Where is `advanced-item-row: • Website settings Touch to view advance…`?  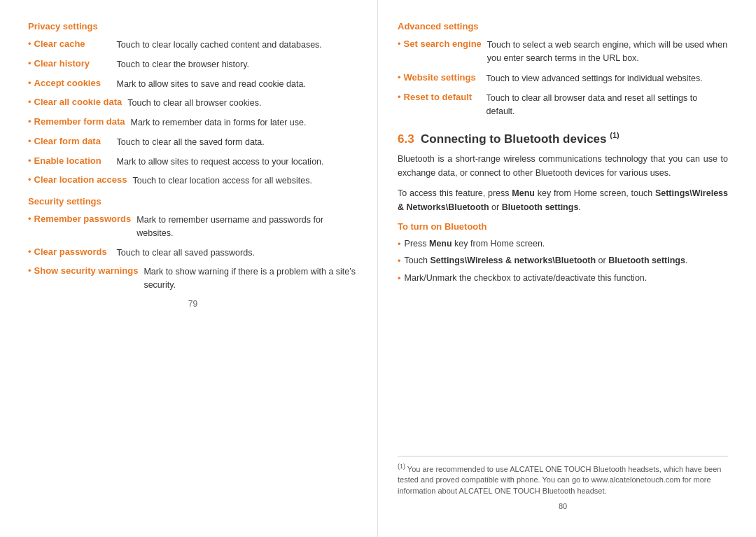
advanced-item-row: • Website settings Touch to view advance… is located at coordinates (563, 78).